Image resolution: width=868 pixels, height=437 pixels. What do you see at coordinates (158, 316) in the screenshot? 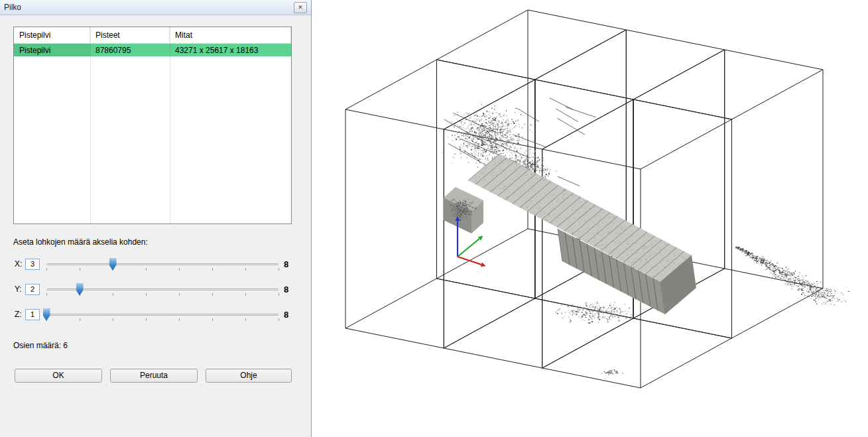
I see `slider-row-z: Z: 1 8` at bounding box center [158, 316].